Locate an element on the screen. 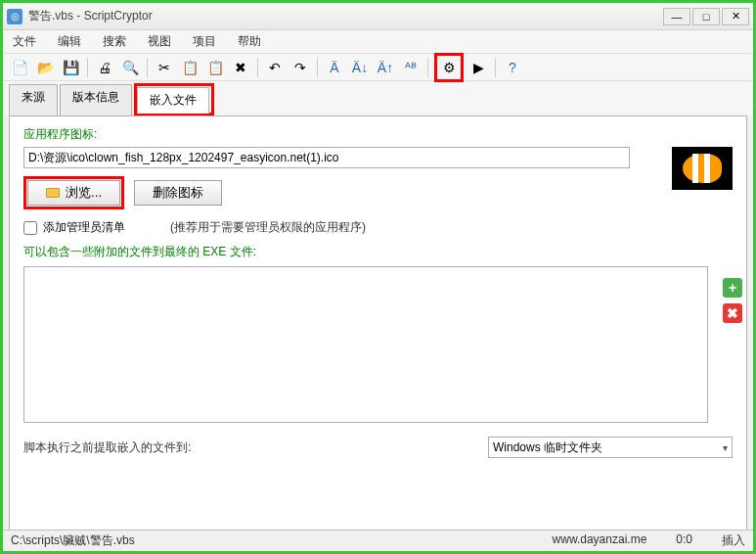 This screenshot has width=756, height=554. maximize-button: □ is located at coordinates (706, 17).